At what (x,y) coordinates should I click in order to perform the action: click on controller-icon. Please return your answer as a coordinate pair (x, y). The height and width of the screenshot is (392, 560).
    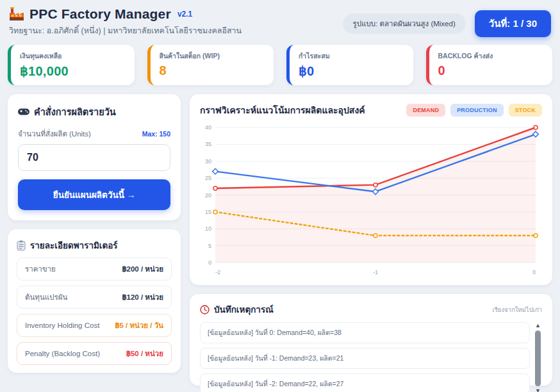
    Looking at the image, I should click on (24, 111).